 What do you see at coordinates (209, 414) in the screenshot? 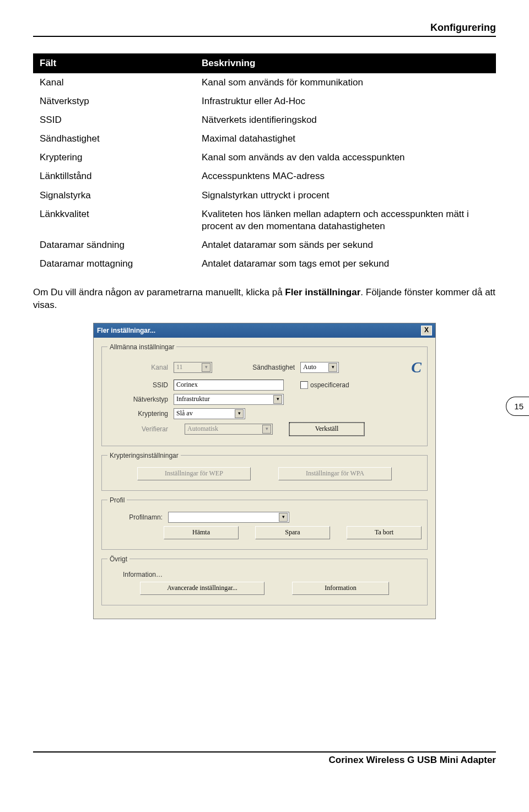
I see `select-kryptering: Slå av ▾` at bounding box center [209, 414].